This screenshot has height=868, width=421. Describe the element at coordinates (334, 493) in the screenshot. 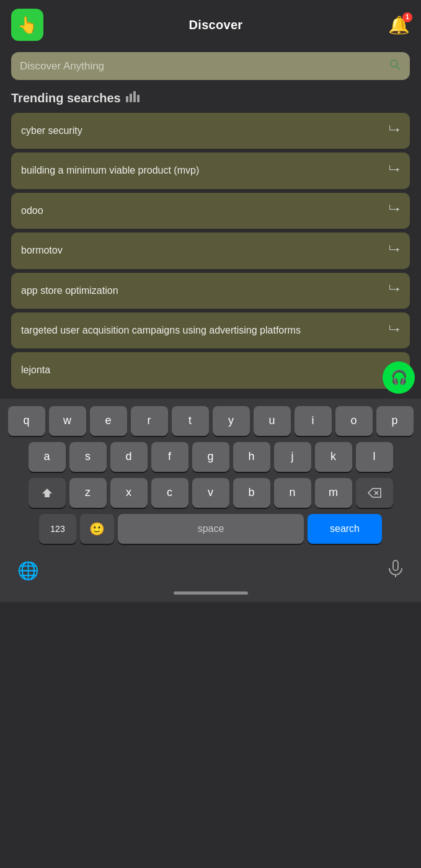

I see `key-m: m` at that location.